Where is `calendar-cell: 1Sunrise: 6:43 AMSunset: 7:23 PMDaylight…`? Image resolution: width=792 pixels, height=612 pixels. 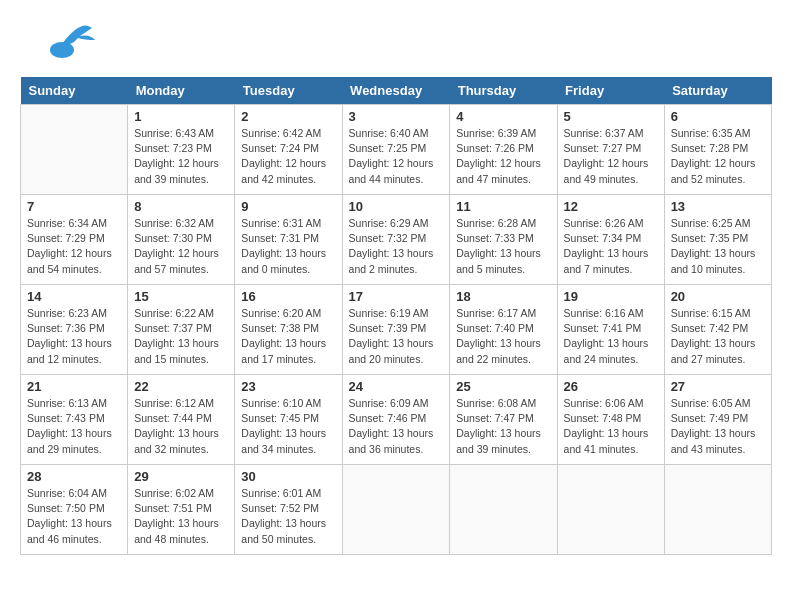
calendar-cell: 1Sunrise: 6:43 AMSunset: 7:23 PMDaylight… is located at coordinates (182, 150).